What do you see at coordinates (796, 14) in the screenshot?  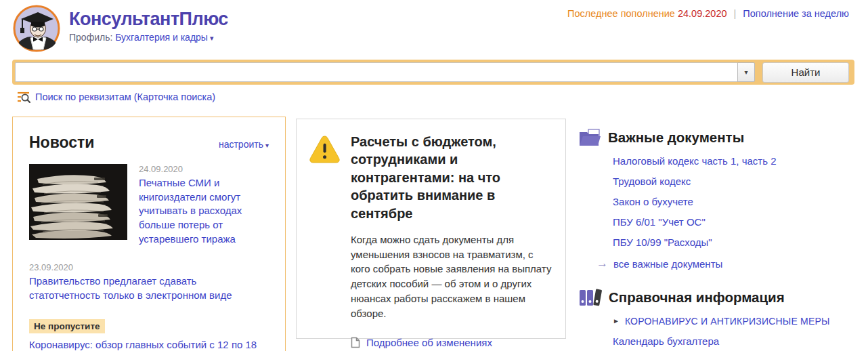 I see `weekly-update-link: Пополнение за неделю` at bounding box center [796, 14].